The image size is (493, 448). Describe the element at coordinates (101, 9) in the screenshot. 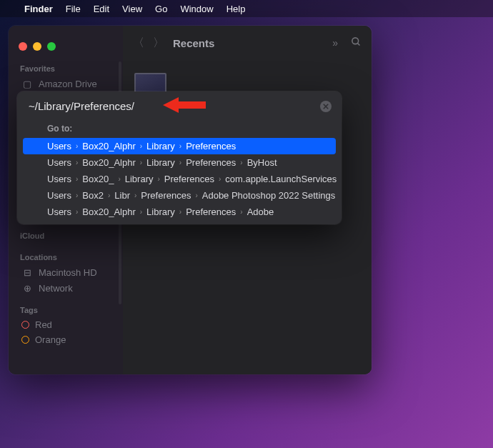

I see `menu-edit: Edit` at that location.